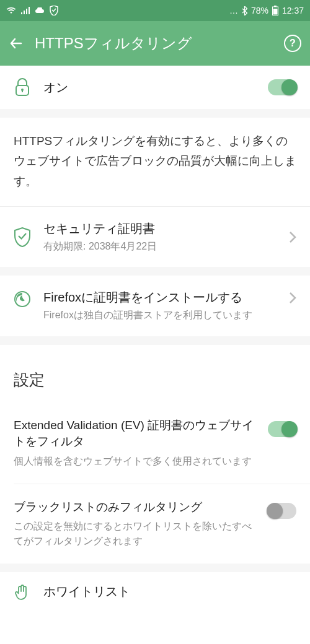  What do you see at coordinates (155, 162) in the screenshot?
I see `description-text: HTTPSフィルタリングを有効にすると、より多くのウェブサイトで広告ブロックの品…` at bounding box center [155, 162].